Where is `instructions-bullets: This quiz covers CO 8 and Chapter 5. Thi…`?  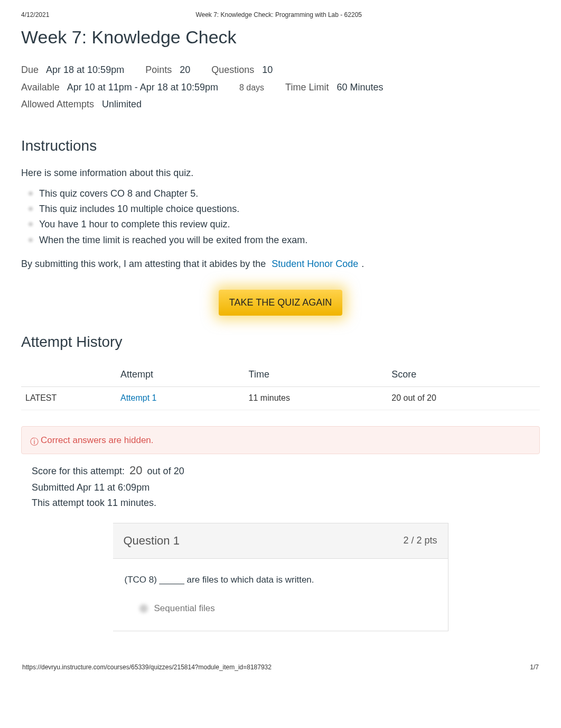
instructions-bullets: This quiz covers CO 8 and Chapter 5. Thi… is located at coordinates (280, 217).